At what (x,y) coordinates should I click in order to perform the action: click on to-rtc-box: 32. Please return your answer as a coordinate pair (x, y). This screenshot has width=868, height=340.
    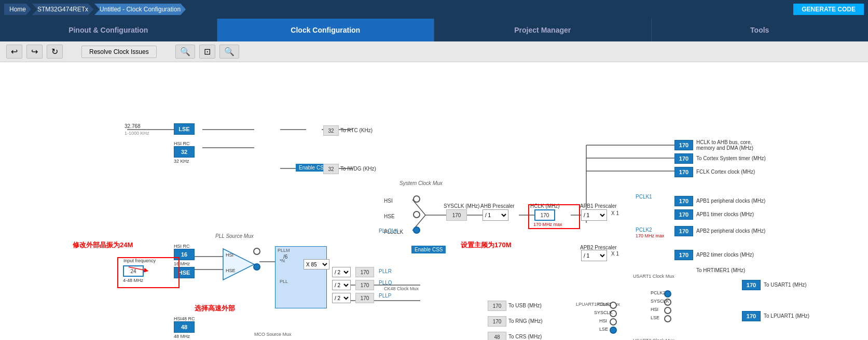
    Looking at the image, I should click on (331, 131).